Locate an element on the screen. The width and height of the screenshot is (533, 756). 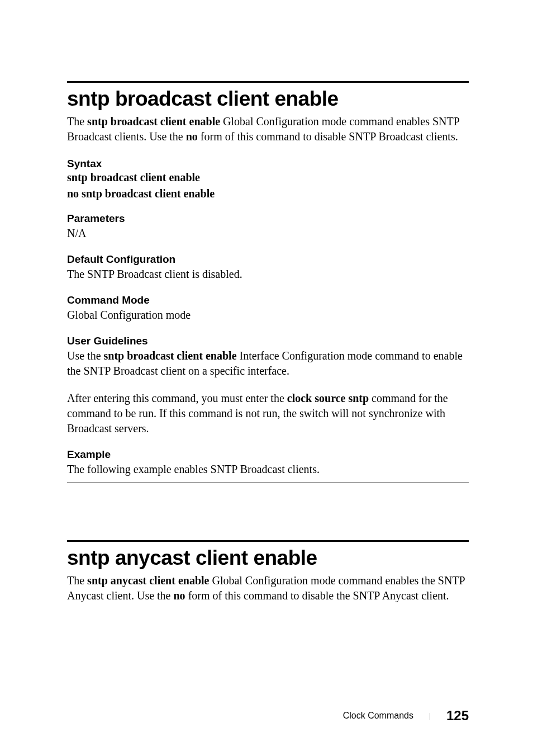
syntax-block: sntp broadcast client enable no sntp bro… is located at coordinates (268, 186).